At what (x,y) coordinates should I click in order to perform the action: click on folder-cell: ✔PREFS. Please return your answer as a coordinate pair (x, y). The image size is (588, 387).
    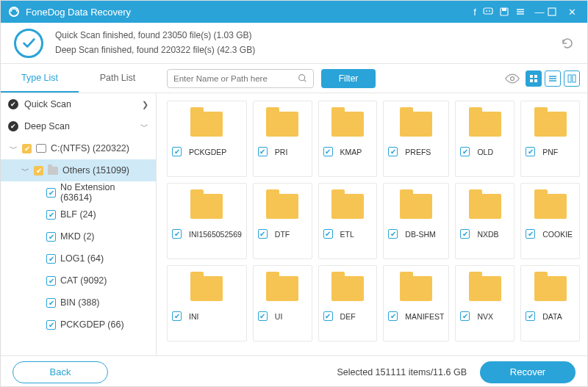
    Looking at the image, I should click on (416, 139).